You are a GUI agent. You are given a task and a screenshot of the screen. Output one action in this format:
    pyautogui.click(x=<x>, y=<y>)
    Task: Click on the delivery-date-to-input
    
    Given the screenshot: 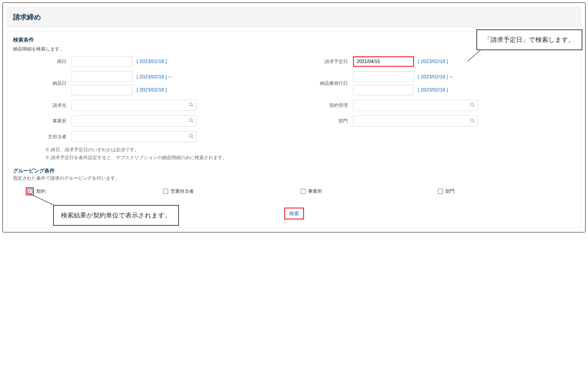 What is the action you would take?
    pyautogui.click(x=102, y=90)
    